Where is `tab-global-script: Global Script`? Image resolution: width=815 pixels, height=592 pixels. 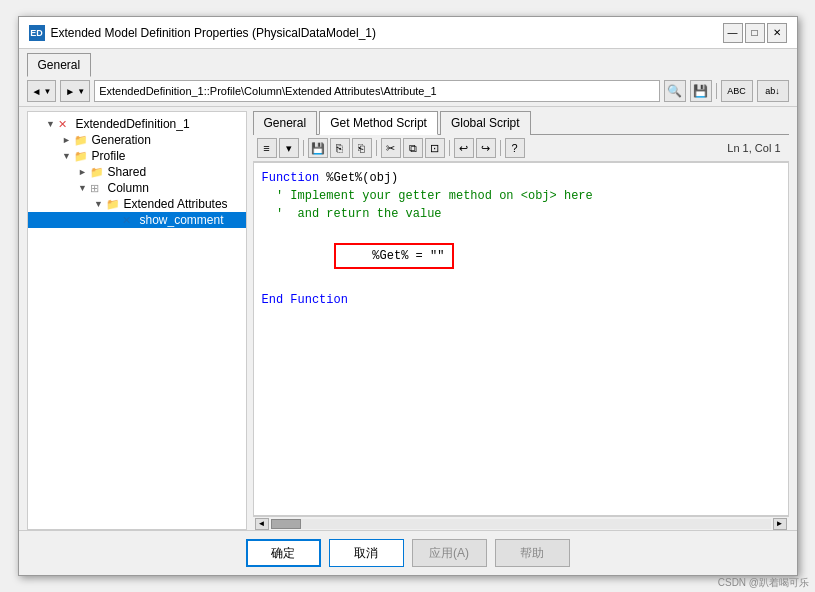
tab-global-script: Global Script is located at coordinates (486, 123).